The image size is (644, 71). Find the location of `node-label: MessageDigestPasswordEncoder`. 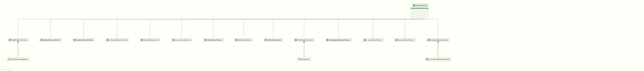

node-label: MessageDigestPasswordEncoder is located at coordinates (340, 40).